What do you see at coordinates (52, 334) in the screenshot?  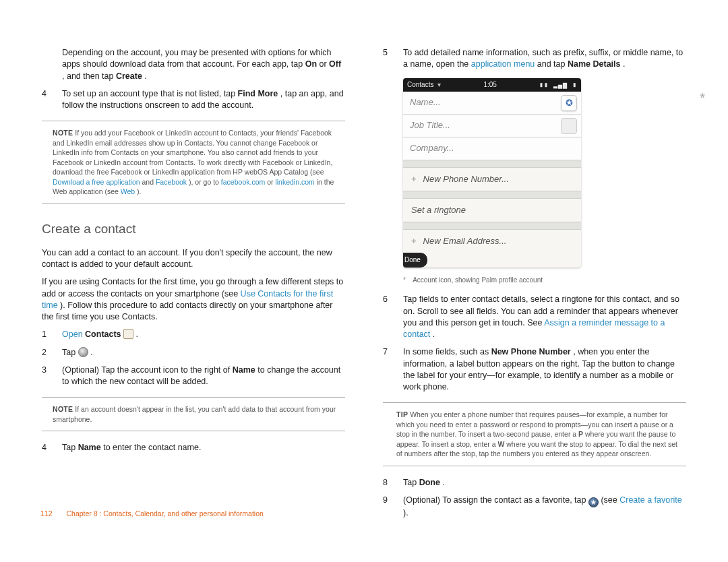 I see `step-number: 1` at bounding box center [52, 334].